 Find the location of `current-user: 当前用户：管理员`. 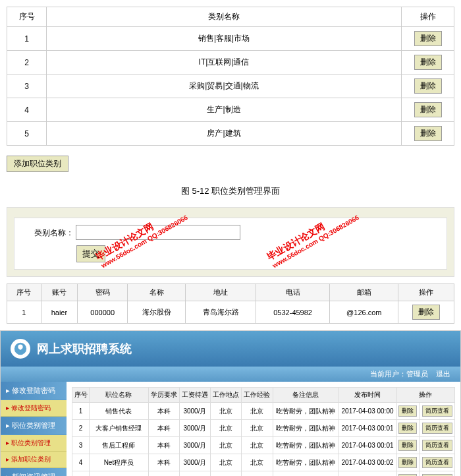

current-user: 当前用户：管理员 is located at coordinates (399, 374).